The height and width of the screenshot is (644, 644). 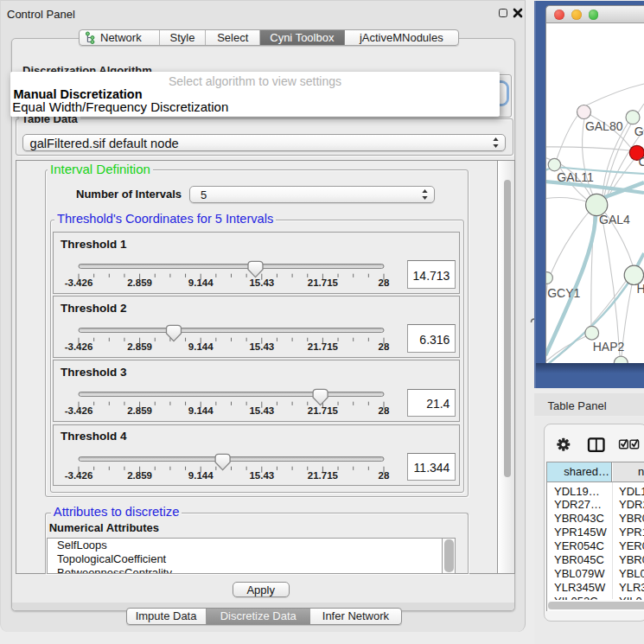 I want to click on svg-text: HAP2, so click(x=609, y=347).